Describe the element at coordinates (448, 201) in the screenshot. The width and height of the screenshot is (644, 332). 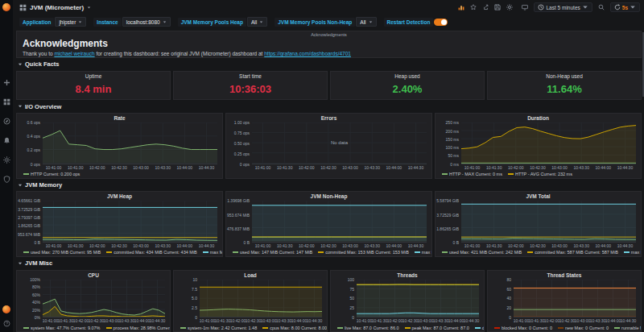
I see `y-axis-tick: 5.58794 GiB` at that location.